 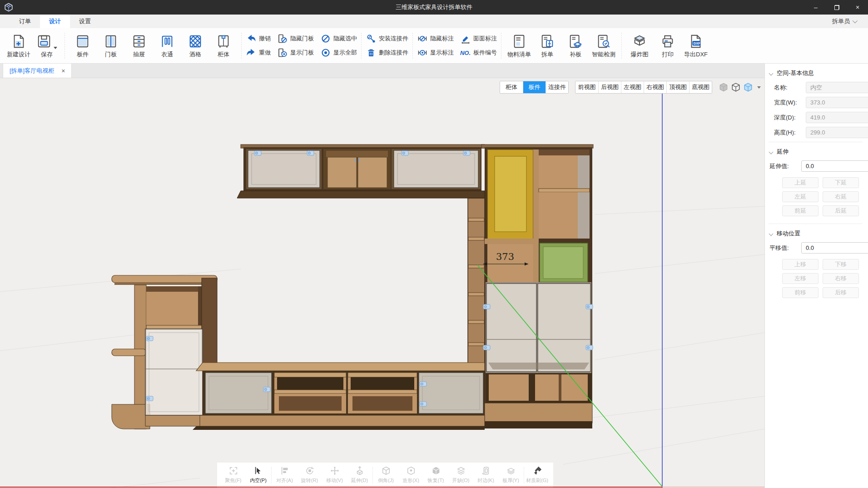 I want to click on show-doors-button: 显示门板, so click(x=295, y=53).